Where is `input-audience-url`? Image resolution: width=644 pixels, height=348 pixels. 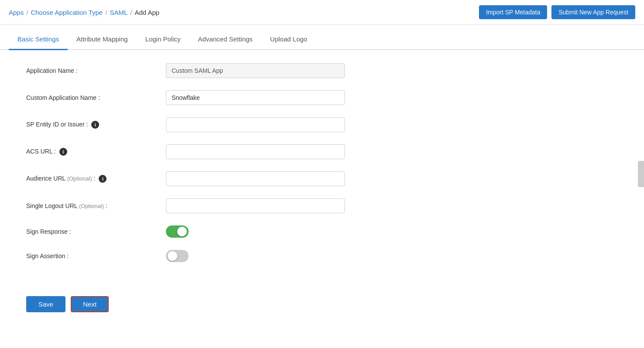 input-audience-url is located at coordinates (255, 179).